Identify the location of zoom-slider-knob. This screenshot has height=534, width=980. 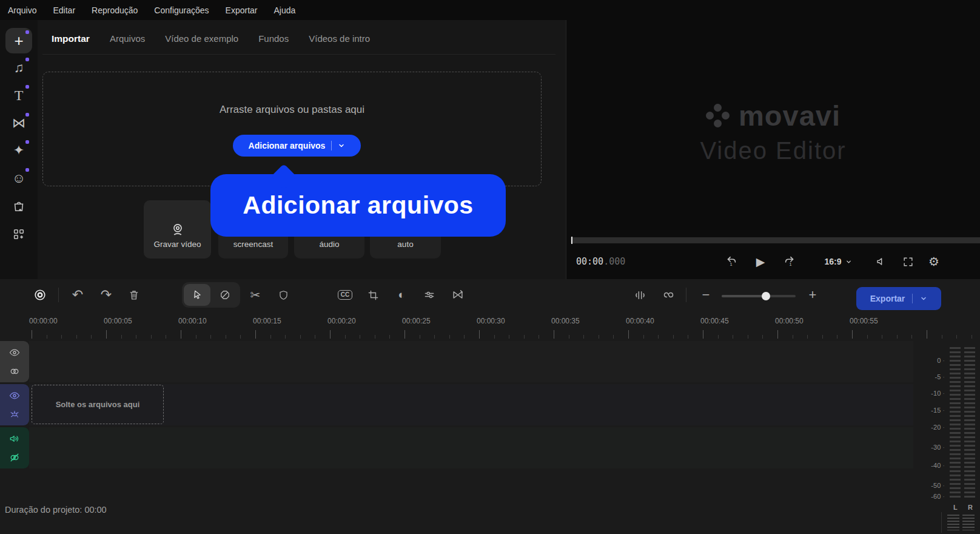
(766, 296).